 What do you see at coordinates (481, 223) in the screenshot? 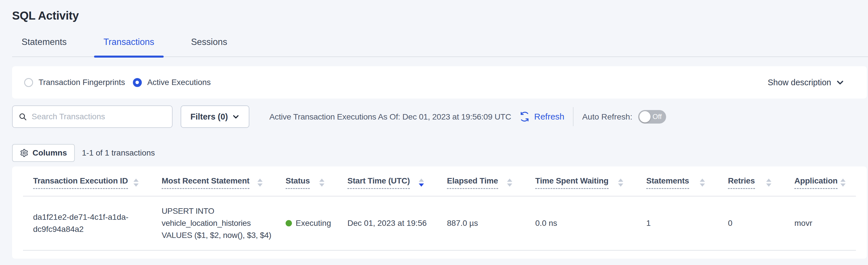
I see `cell-elapsed-time: 887.0 µs` at bounding box center [481, 223].